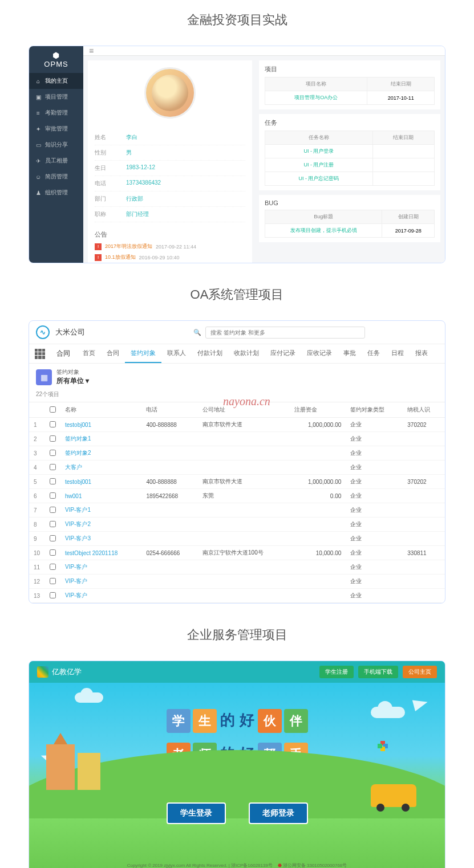  I want to click on cell-name: 项目管理与OA办公, so click(316, 98).